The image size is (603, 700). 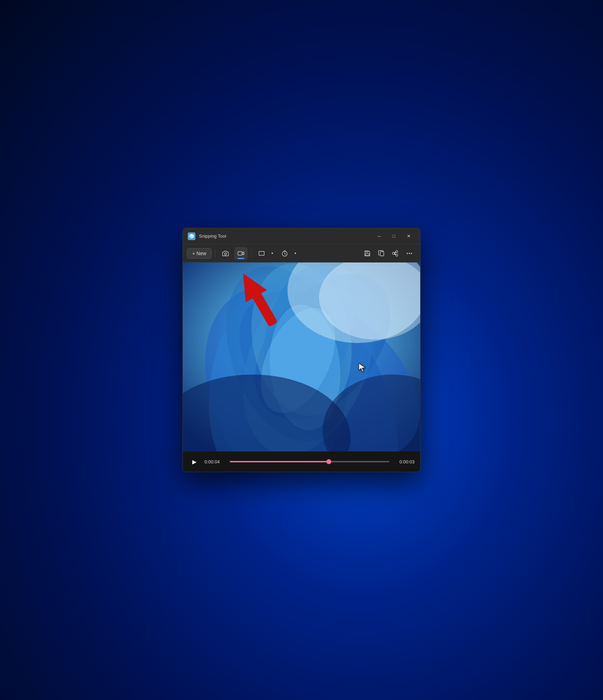 What do you see at coordinates (367, 253) in the screenshot?
I see `save-button` at bounding box center [367, 253].